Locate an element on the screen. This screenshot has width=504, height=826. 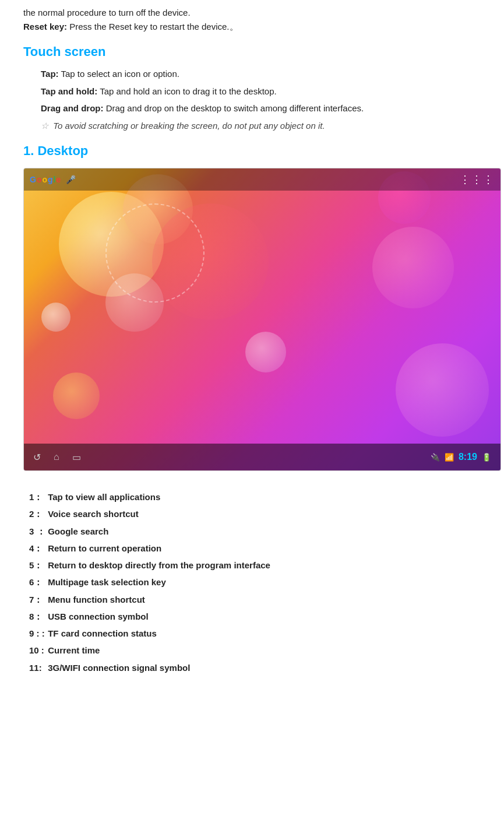
list-item-6: 6： Multipage task selection key is located at coordinates (255, 582).